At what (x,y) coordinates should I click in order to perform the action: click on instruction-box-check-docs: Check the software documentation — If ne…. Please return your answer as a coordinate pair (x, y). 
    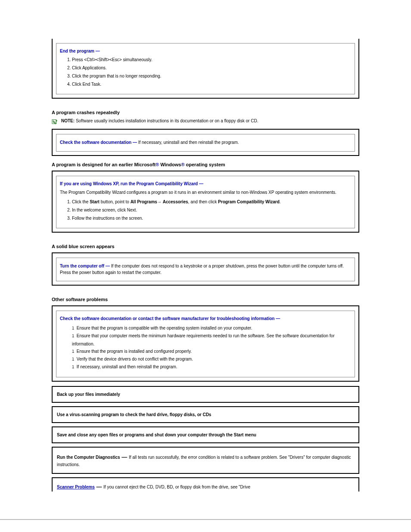
    Looking at the image, I should click on (206, 142).